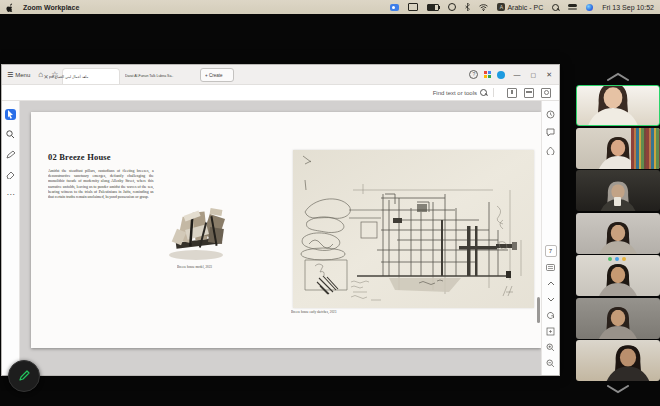 Image resolution: width=660 pixels, height=406 pixels. What do you see at coordinates (460, 92) in the screenshot?
I see `find-tools-search: Find text or tools` at bounding box center [460, 92].